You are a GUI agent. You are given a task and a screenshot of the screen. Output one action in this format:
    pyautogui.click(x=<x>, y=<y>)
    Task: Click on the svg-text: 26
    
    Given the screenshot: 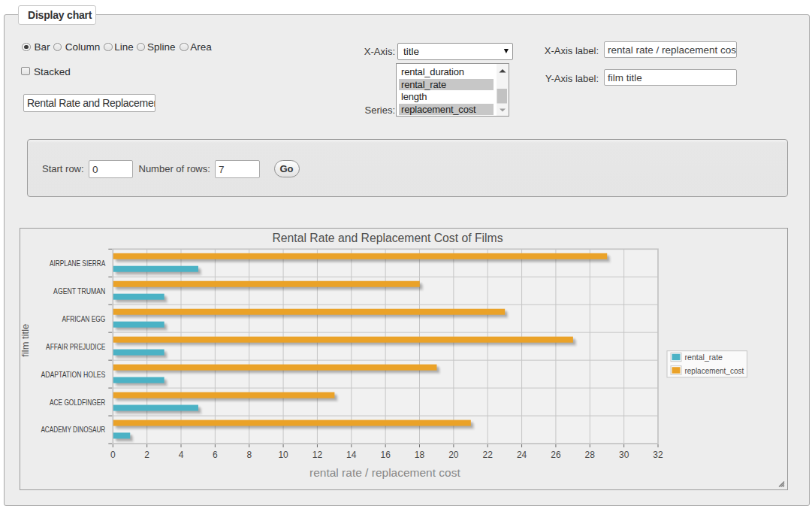 What is the action you would take?
    pyautogui.click(x=556, y=455)
    